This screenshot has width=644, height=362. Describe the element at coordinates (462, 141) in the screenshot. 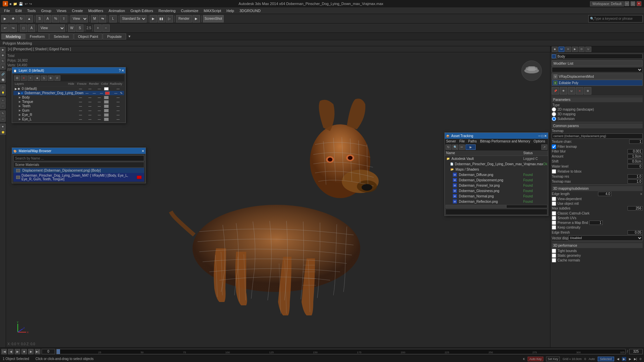

I see `asset-menu-file: File` at that location.